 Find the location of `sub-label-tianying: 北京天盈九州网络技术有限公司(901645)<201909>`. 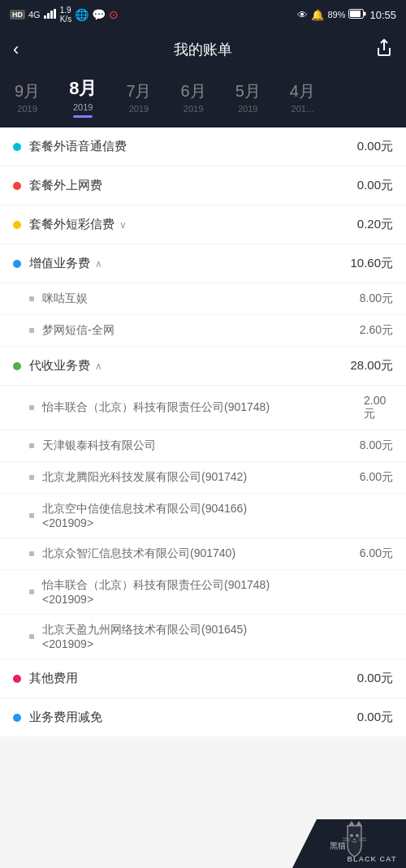

sub-label-tianying: 北京天盈九州网络技术有限公司(901645)<201909> is located at coordinates (218, 637).